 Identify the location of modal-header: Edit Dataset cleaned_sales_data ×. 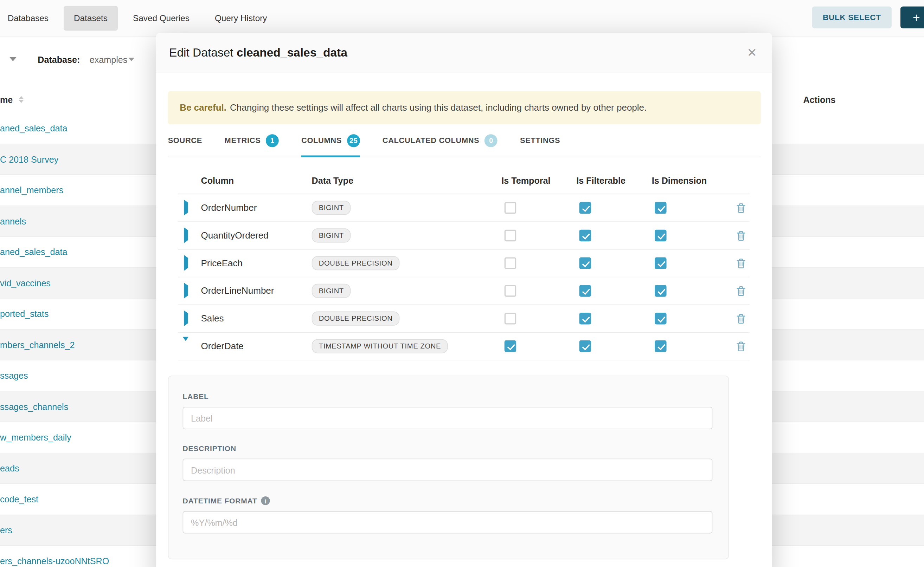
(464, 52).